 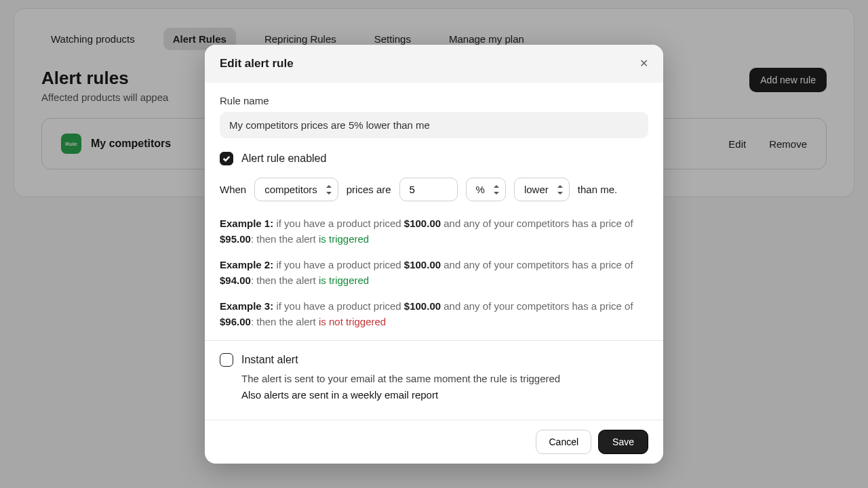 I want to click on instant-alert-desc-1: The alert is sent to your email at the s…, so click(x=445, y=379).